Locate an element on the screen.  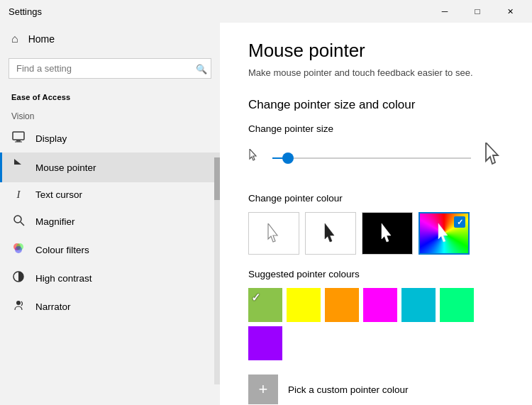
sidebar-label-display: Display is located at coordinates (51, 139).